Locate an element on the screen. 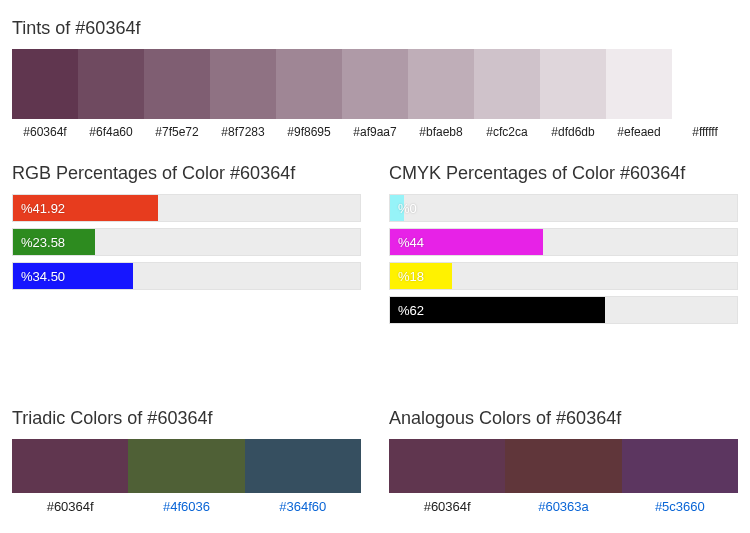  cmyk-bar: %44 is located at coordinates (564, 242).